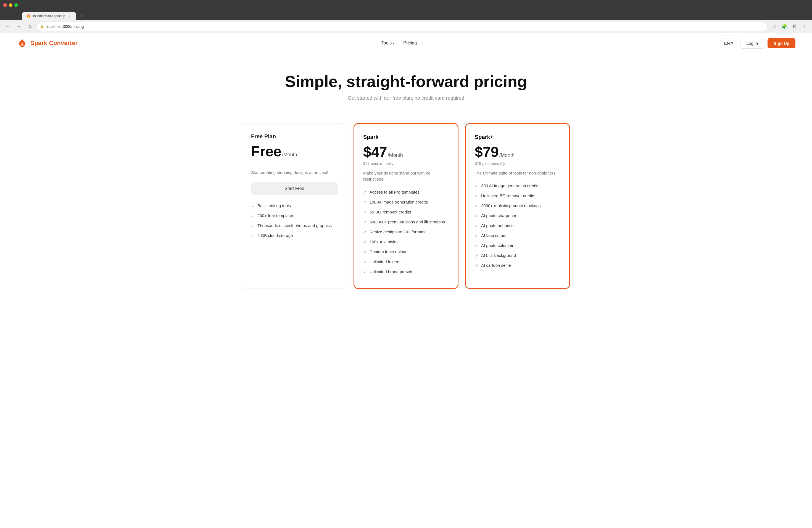 Image resolution: width=812 pixels, height=528 pixels. I want to click on list-item: ✓ 2000+ realistic product mockups, so click(518, 206).